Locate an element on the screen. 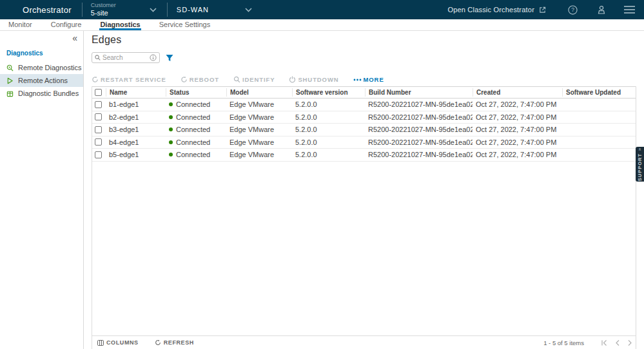  user-icon is located at coordinates (601, 10).